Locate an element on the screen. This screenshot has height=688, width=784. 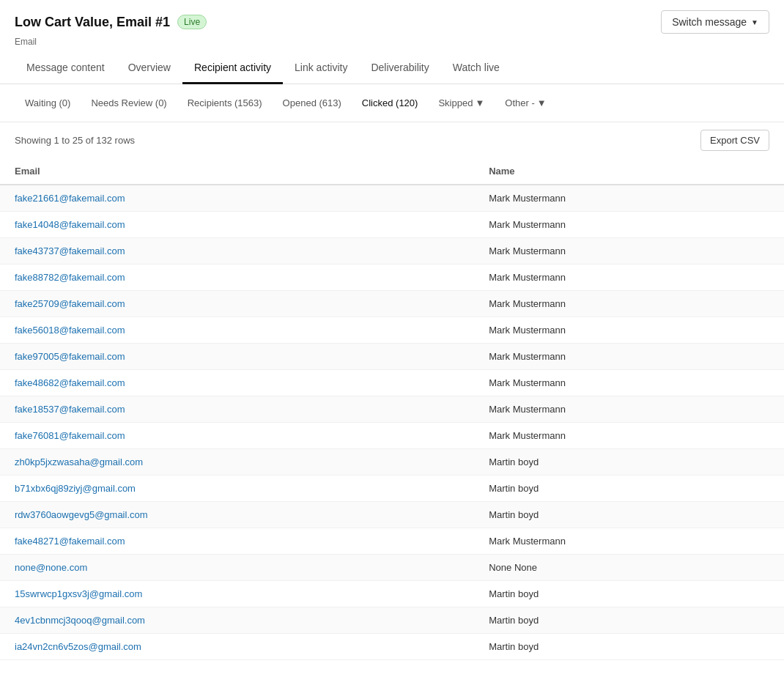
email-cell: fake25709@fakemail.com is located at coordinates (237, 304).